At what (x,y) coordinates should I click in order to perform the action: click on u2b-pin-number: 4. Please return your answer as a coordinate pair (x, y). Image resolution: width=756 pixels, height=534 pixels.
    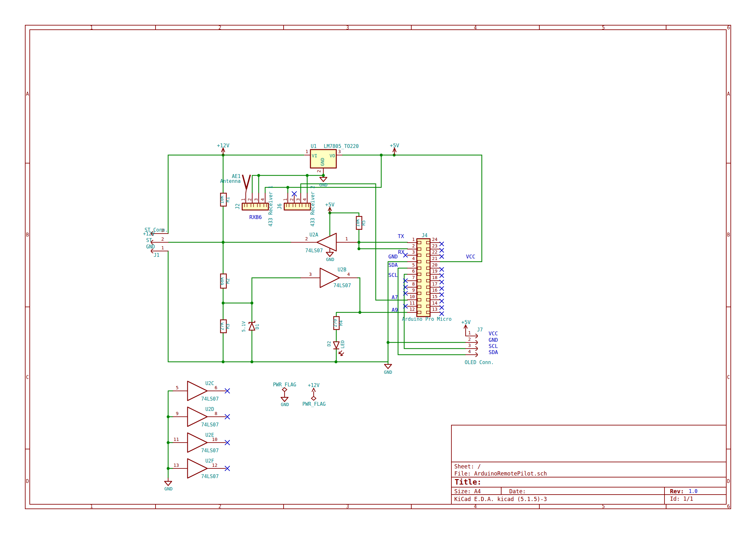
    Looking at the image, I should click on (349, 274).